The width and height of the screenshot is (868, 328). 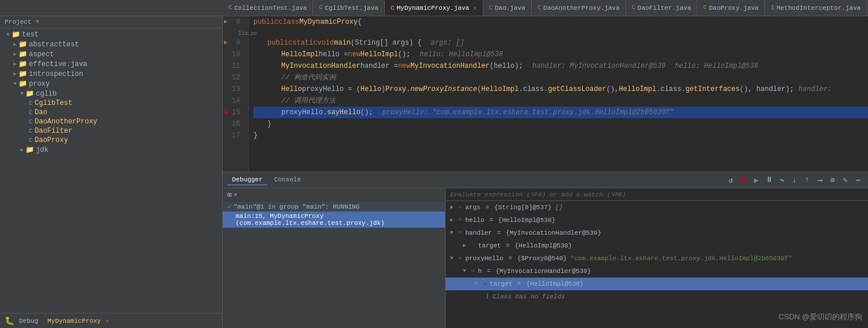 I want to click on filter-icon: ⊞, so click(x=229, y=195).